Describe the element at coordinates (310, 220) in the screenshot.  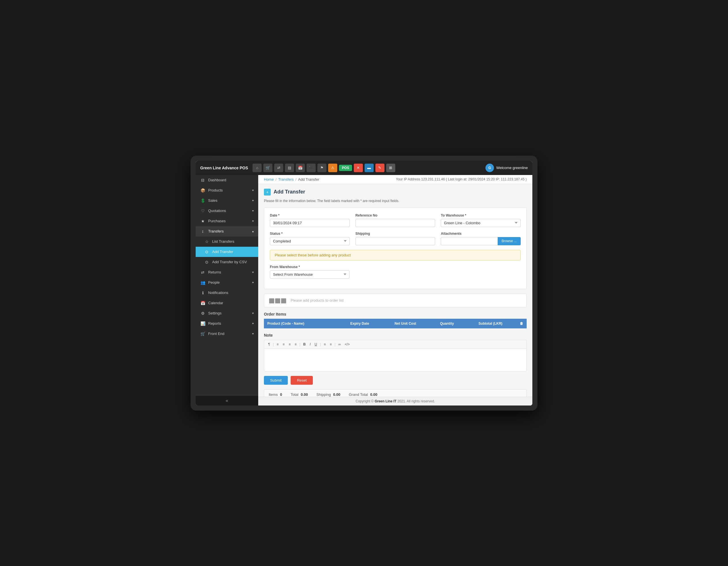
I see `date-group: Date *` at that location.